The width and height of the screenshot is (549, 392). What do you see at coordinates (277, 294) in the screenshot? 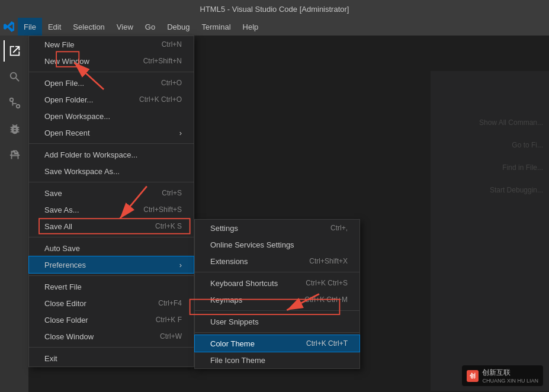
I see `preferences-dropdown: Settings Ctrl+, Online Services Settings…` at bounding box center [277, 294].